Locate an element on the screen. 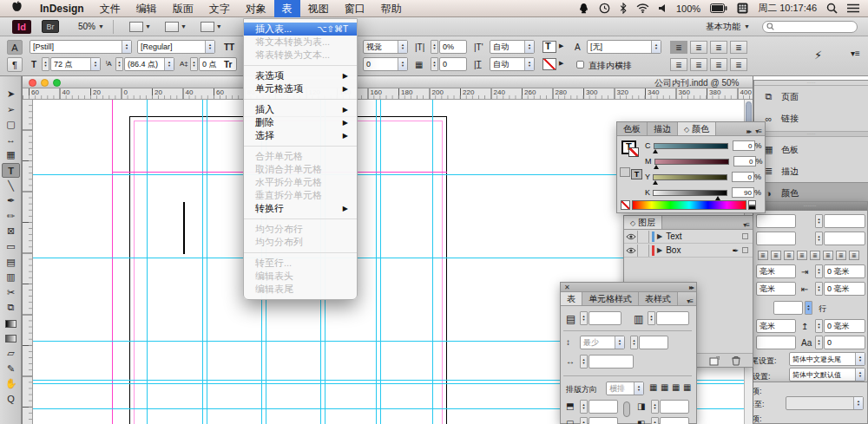 This screenshot has height=424, width=868. para-unit-field: 毫米 is located at coordinates (776, 289).